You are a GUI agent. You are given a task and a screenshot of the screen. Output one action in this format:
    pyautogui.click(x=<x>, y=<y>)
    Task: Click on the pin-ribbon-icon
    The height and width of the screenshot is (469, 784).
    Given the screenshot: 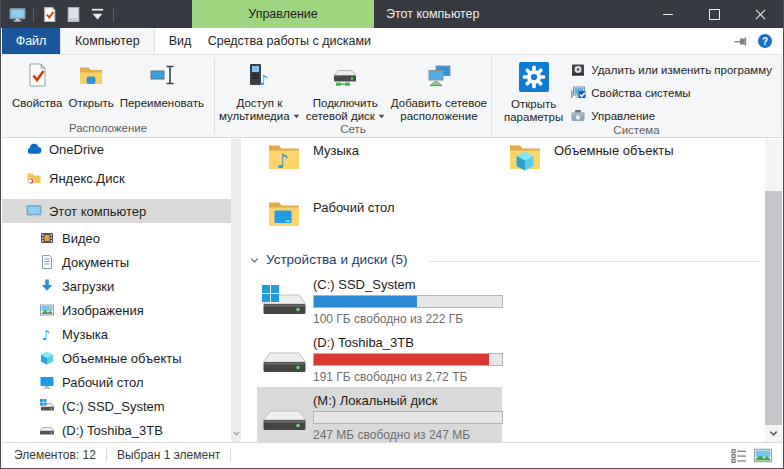 What is the action you would take?
    pyautogui.click(x=740, y=41)
    